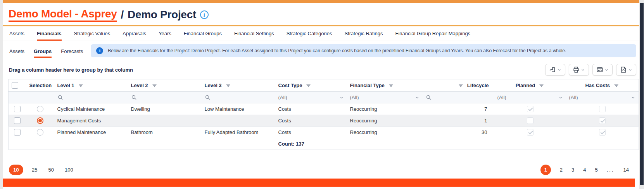 This screenshot has height=189, width=644. What do you see at coordinates (324, 132) in the screenshot?
I see `table-row: Planned Maintenance Bathroom Fully Adapt…` at bounding box center [324, 132].